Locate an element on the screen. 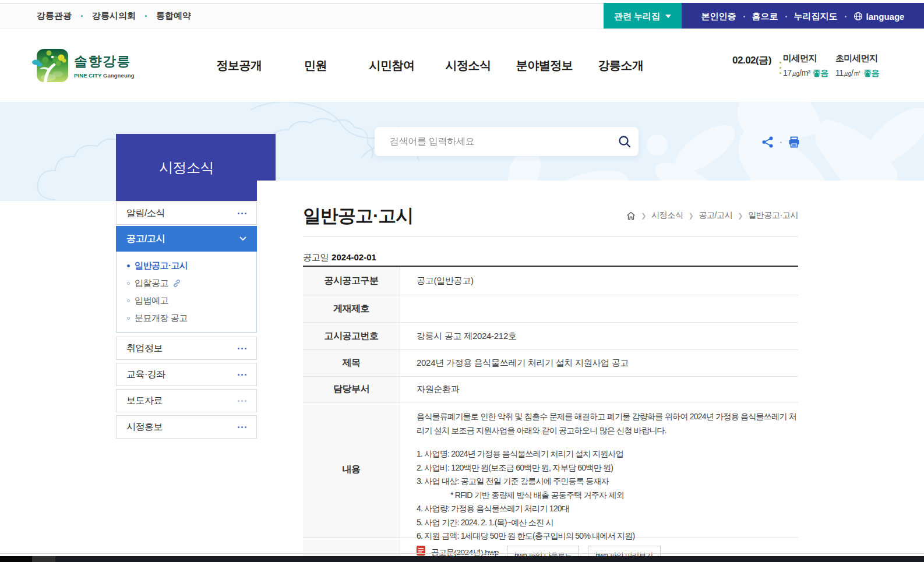 The image size is (924, 562). sidebar-item-notices: 공고/고시 is located at coordinates (186, 239).